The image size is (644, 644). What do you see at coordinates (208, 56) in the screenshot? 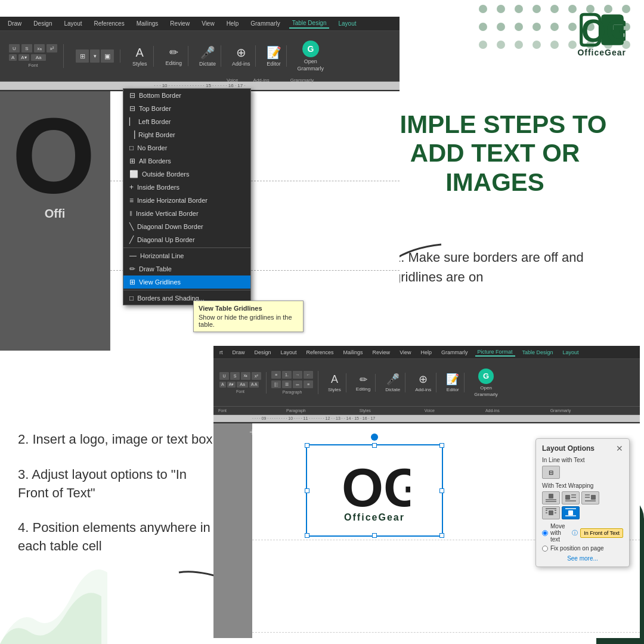
I see `dictate-btn: 🎤 Dictate` at bounding box center [208, 56].